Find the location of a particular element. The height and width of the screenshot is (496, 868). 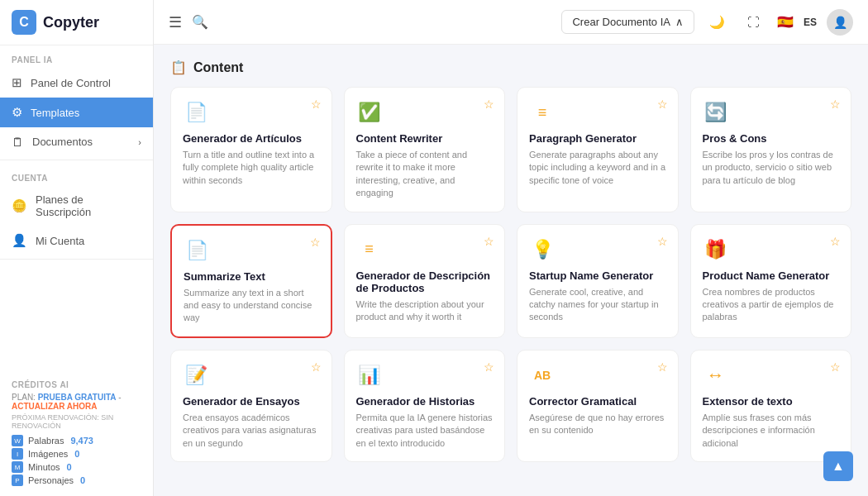

card-desc: Escribe los pros y los contras de un pro… is located at coordinates (771, 168).